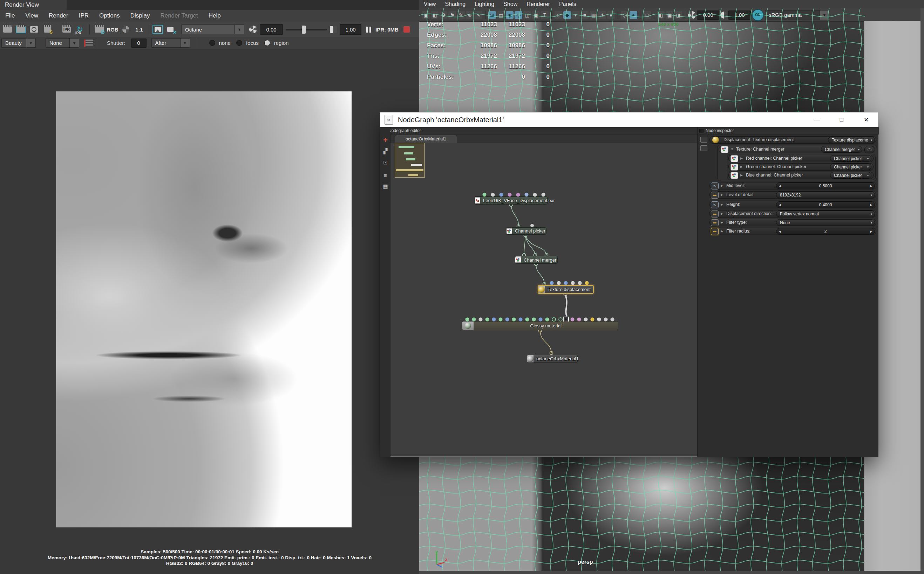 The image size is (924, 574). Describe the element at coordinates (385, 175) in the screenshot. I see `snap-grid-icon: ≡` at that location.